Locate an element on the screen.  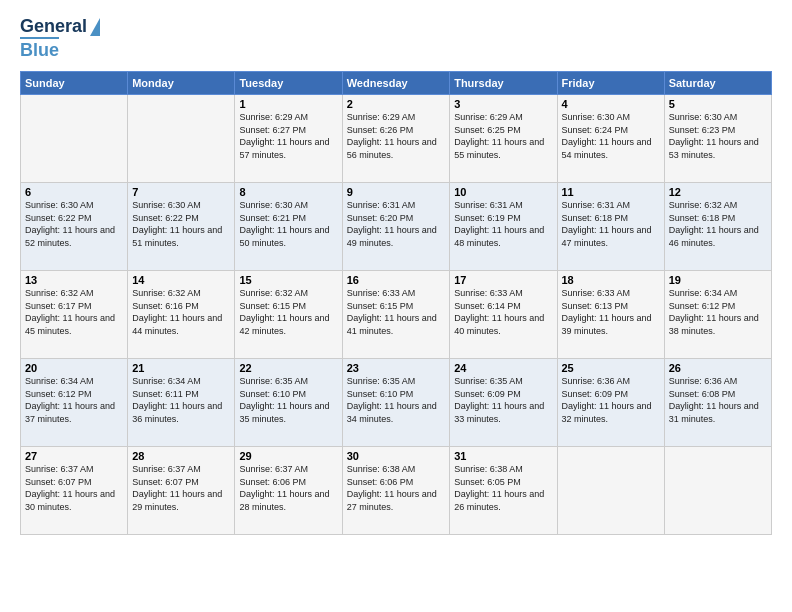
day-detail: Sunrise: 6:38 AMSunset: 6:05 PMDaylight:… is located at coordinates (503, 488).